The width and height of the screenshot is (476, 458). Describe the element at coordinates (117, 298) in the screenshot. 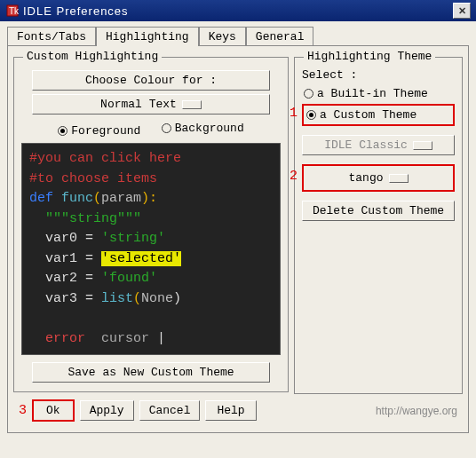

I see `code-builtin: list` at that location.